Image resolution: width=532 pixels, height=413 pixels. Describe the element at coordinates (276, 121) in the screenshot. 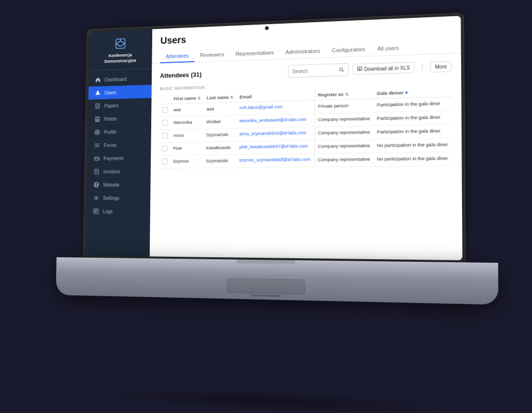

I see `row-email: weronika_wrobelae9@sf-labs.com` at that location.